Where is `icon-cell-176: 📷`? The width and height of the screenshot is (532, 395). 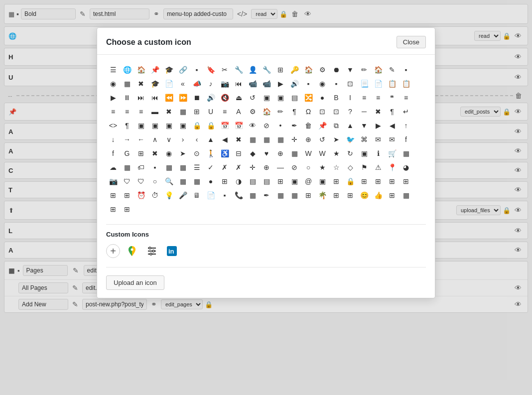 icon-cell-176: 📷 is located at coordinates (113, 181).